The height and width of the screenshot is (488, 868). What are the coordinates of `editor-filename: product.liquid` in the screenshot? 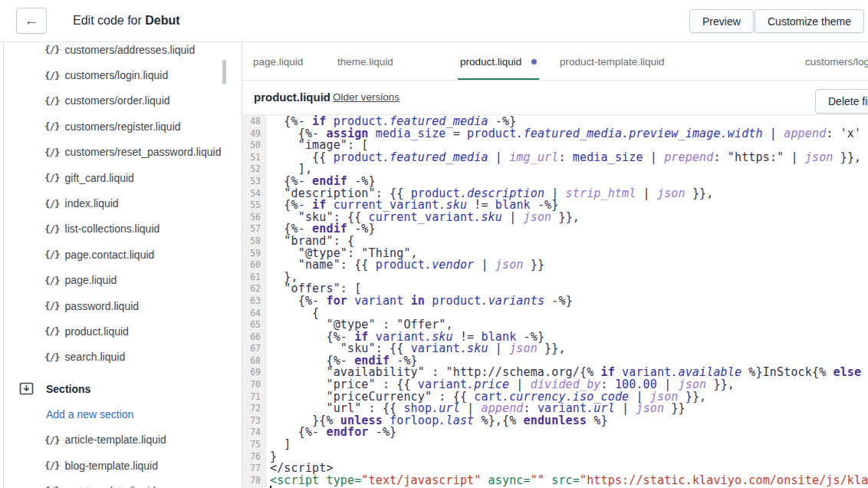 It's located at (292, 97).